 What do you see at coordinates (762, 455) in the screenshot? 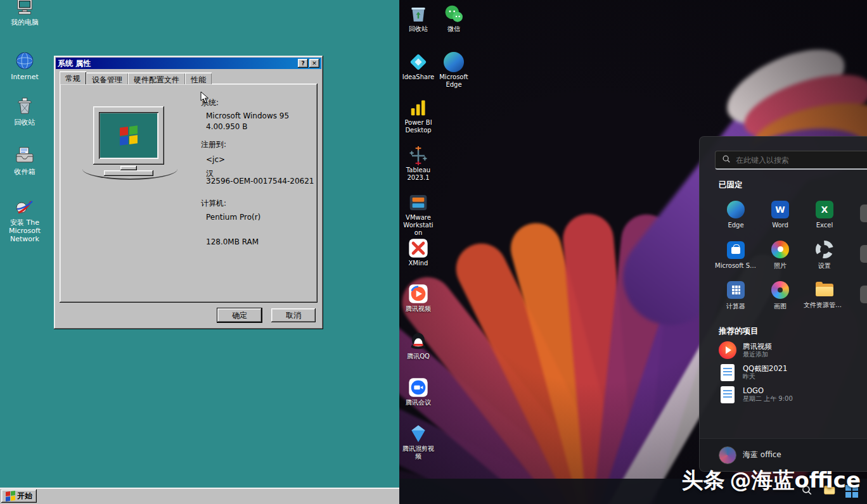
I see `user-name: 海蓝 office` at bounding box center [762, 455].